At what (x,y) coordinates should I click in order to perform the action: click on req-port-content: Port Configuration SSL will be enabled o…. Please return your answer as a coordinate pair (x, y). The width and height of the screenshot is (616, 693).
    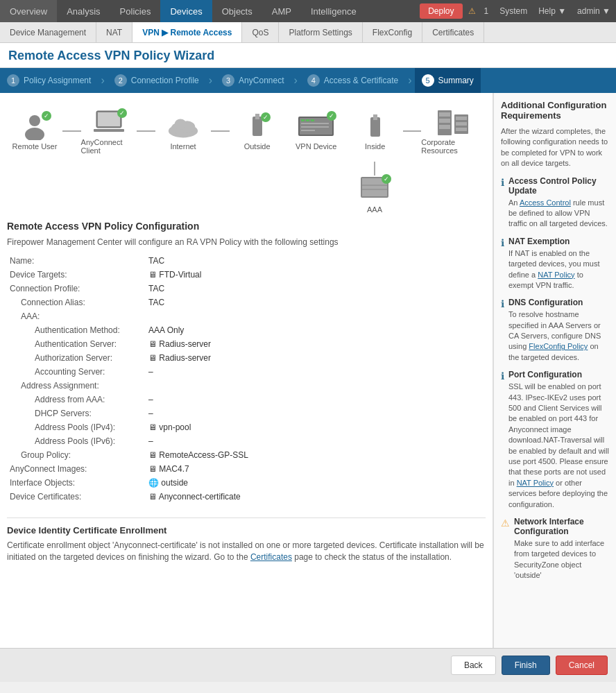
    Looking at the image, I should click on (559, 440).